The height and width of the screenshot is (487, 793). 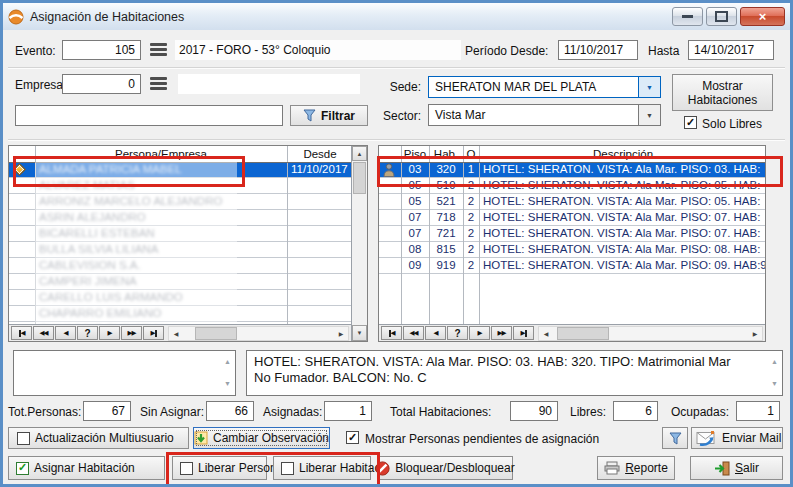 What do you see at coordinates (180, 250) in the screenshot?
I see `persona-row: BULLA SILVIA LILIANA` at bounding box center [180, 250].